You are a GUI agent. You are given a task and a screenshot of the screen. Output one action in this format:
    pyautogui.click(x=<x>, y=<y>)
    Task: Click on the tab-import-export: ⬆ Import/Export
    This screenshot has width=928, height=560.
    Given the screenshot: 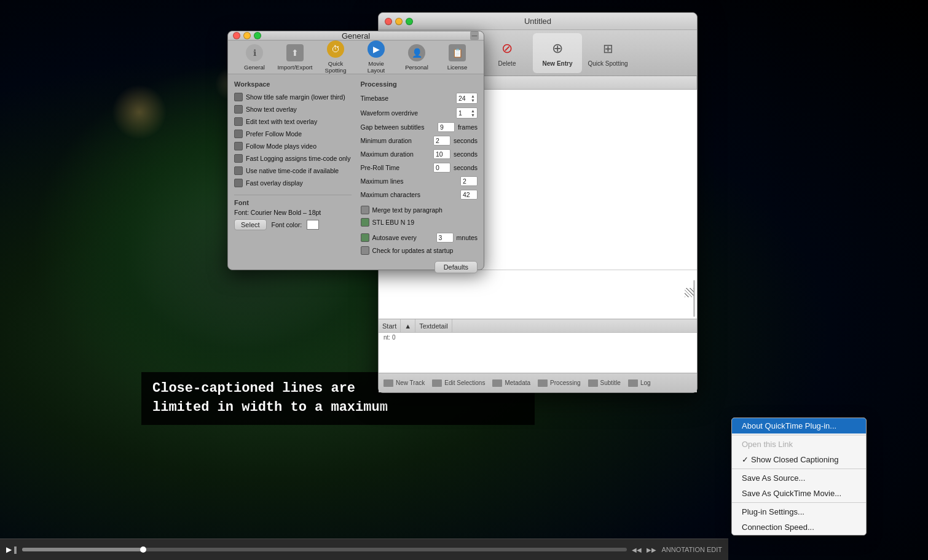 What is the action you would take?
    pyautogui.click(x=295, y=58)
    